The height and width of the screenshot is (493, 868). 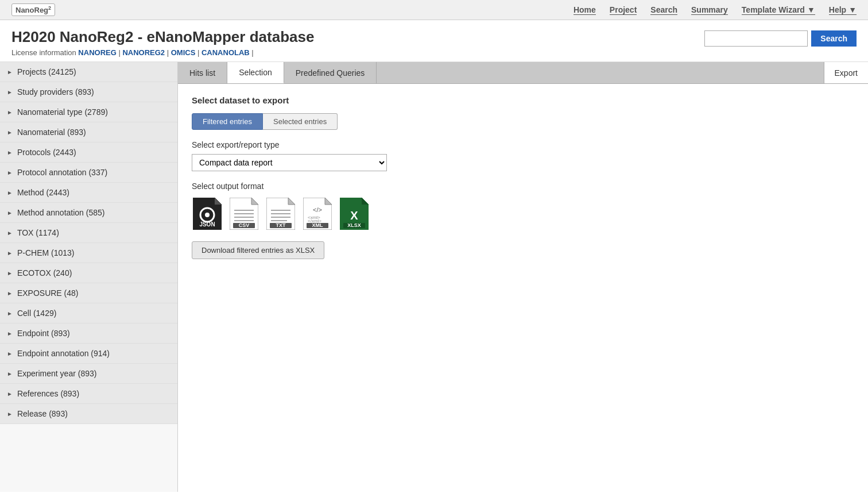 I want to click on sidebar-item-method-annotation: ► Method annotation (585), so click(x=88, y=213).